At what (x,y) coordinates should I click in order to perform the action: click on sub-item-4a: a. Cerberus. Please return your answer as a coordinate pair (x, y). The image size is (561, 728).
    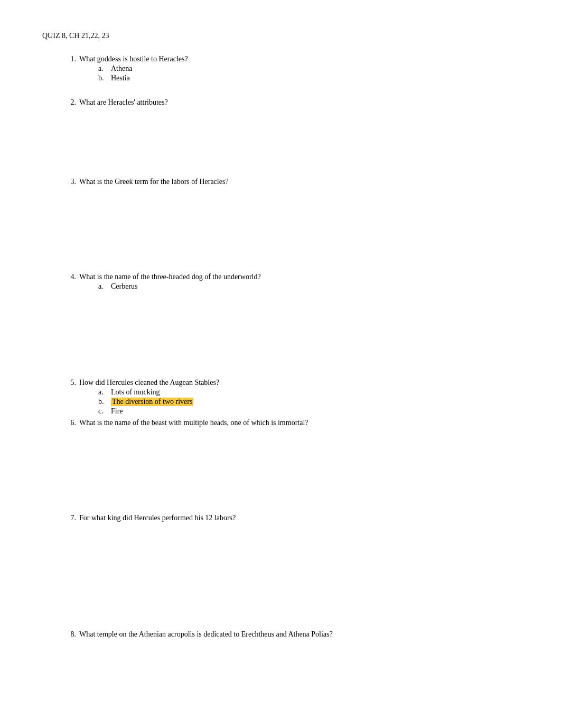
    Looking at the image, I should click on (308, 287).